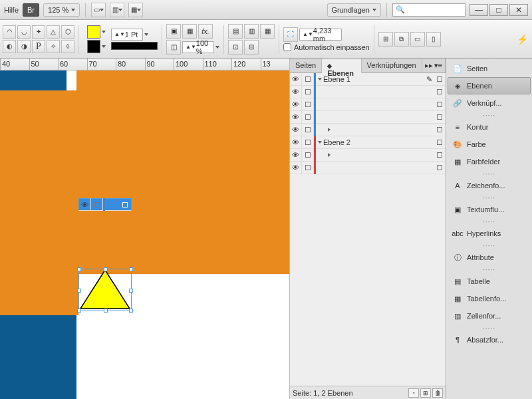  What do you see at coordinates (127, 35) in the screenshot?
I see `stroke-weight-input: ▲▼ 1 Pt` at bounding box center [127, 35].